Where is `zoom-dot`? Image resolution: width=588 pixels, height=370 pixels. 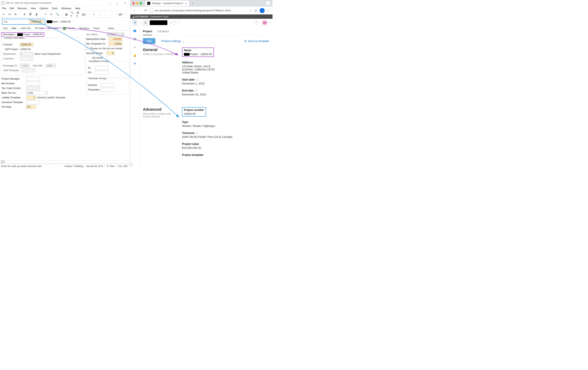
zoom-dot is located at coordinates (141, 3).